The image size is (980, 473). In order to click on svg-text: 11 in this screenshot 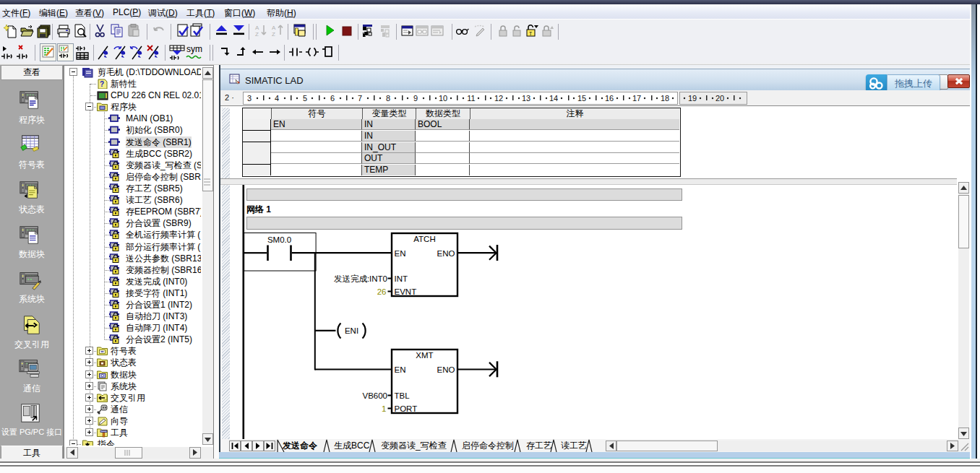, I will do `click(471, 98)`.